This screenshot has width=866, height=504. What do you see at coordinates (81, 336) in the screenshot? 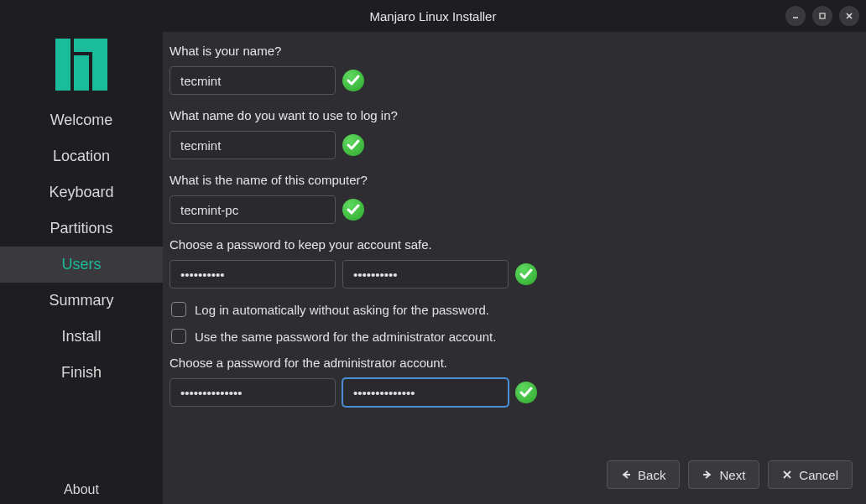
I see `sidebar-item-label: Install` at bounding box center [81, 336].